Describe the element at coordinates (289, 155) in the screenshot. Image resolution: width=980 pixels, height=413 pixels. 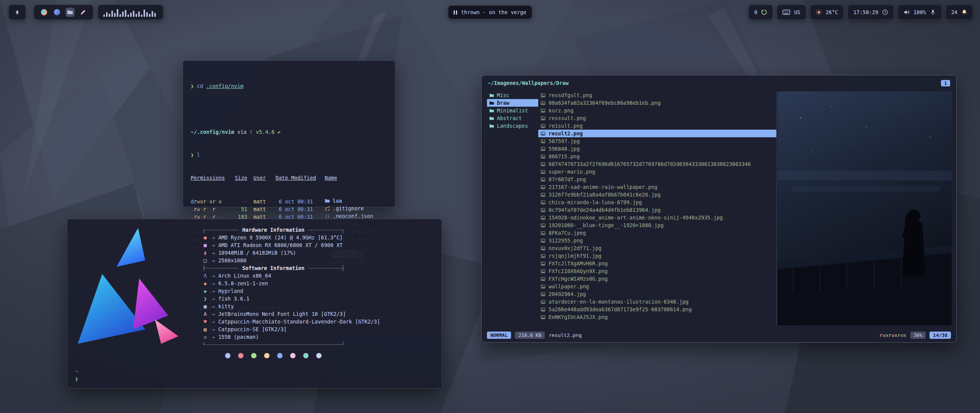
I see `command-line: ❯l` at that location.